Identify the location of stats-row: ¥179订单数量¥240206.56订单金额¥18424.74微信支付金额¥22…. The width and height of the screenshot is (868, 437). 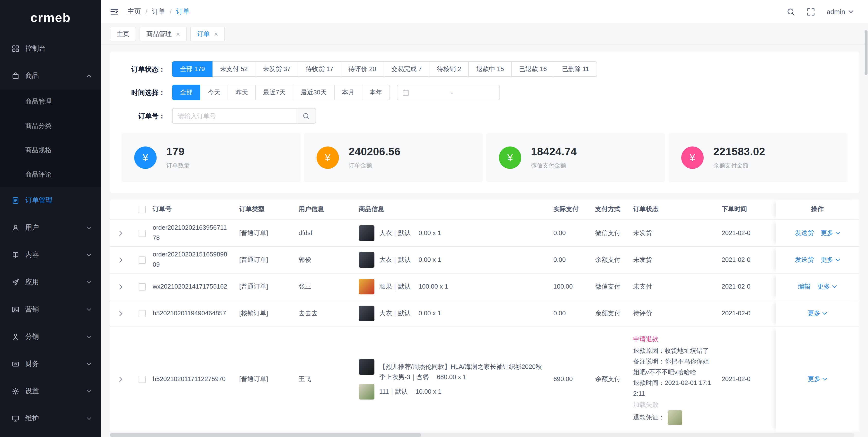
(485, 158).